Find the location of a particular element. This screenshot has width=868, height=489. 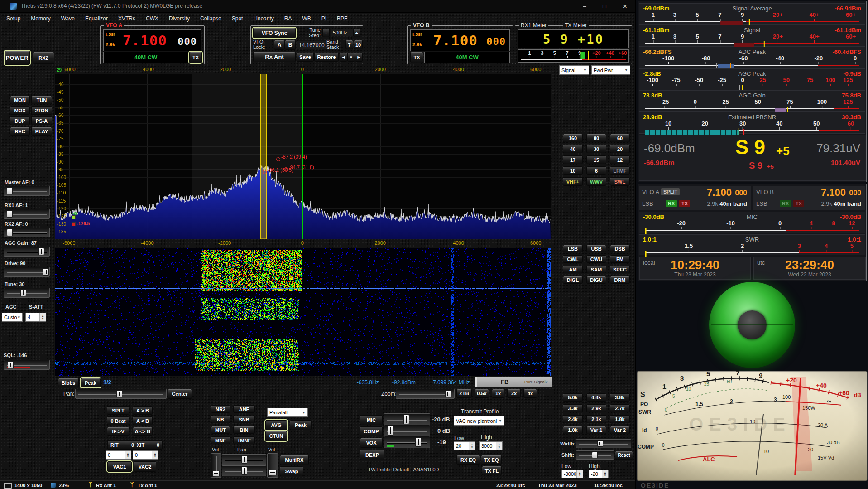

menu-equalizer: Equalizer is located at coordinates (96, 19).